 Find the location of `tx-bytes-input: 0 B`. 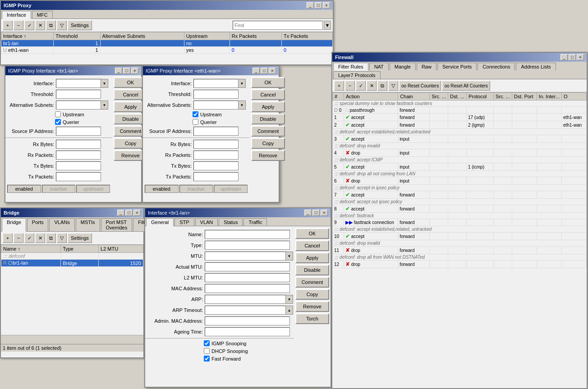

tx-bytes-input: 0 B is located at coordinates (216, 166).